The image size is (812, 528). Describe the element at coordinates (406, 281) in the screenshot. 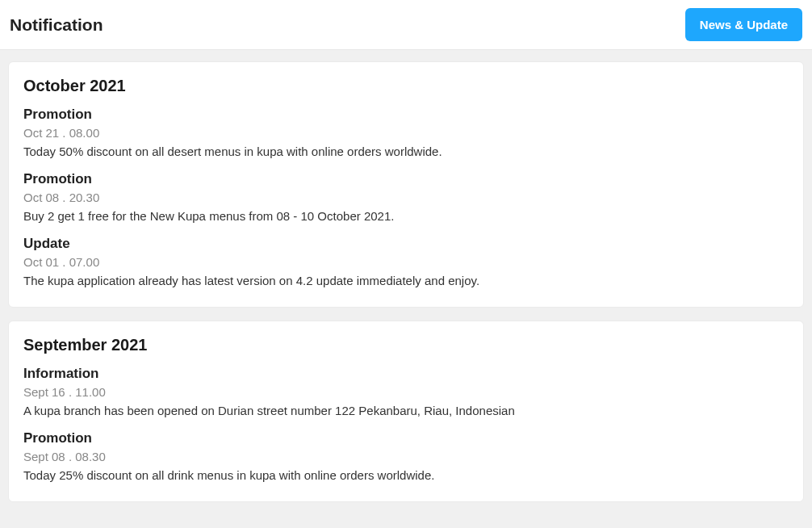

I see `notification-body: The kupa application already has latest …` at that location.